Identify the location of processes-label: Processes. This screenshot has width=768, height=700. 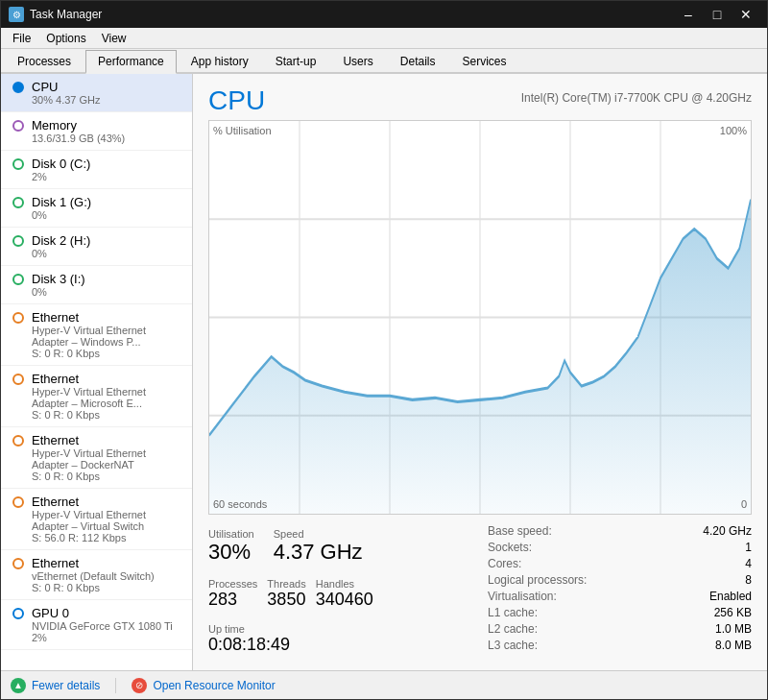
(232, 584).